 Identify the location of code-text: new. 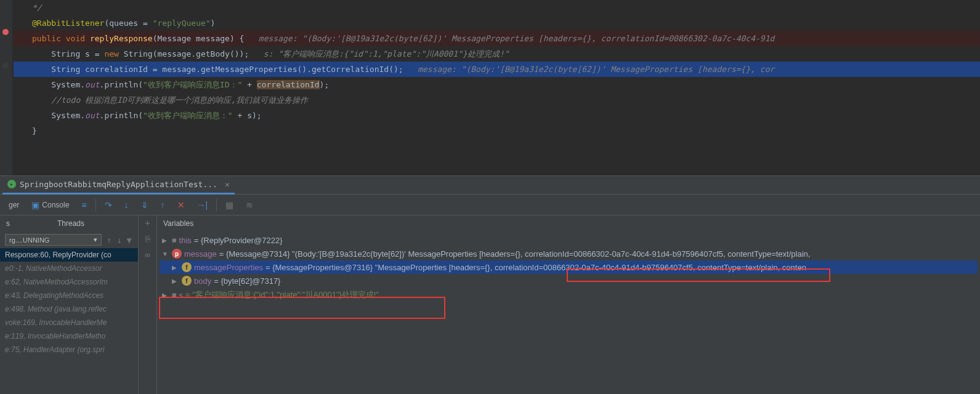
(113, 54).